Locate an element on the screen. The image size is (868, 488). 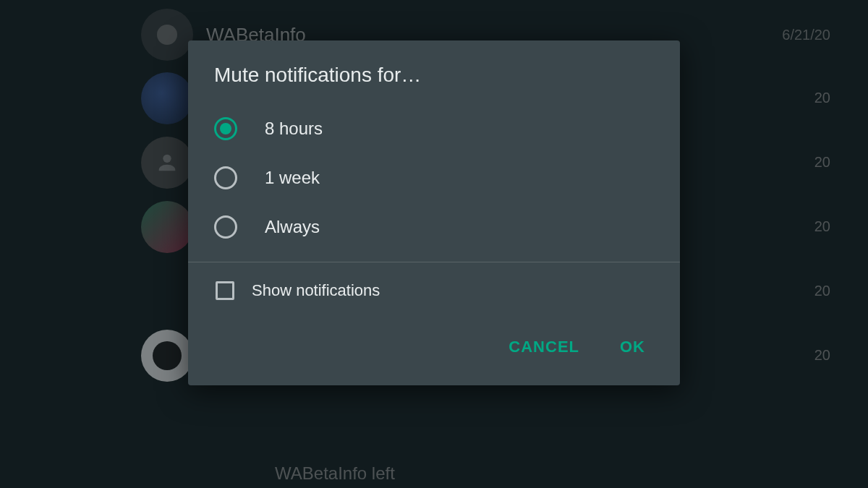
dialog-actions: CANCEL OK is located at coordinates (434, 352).